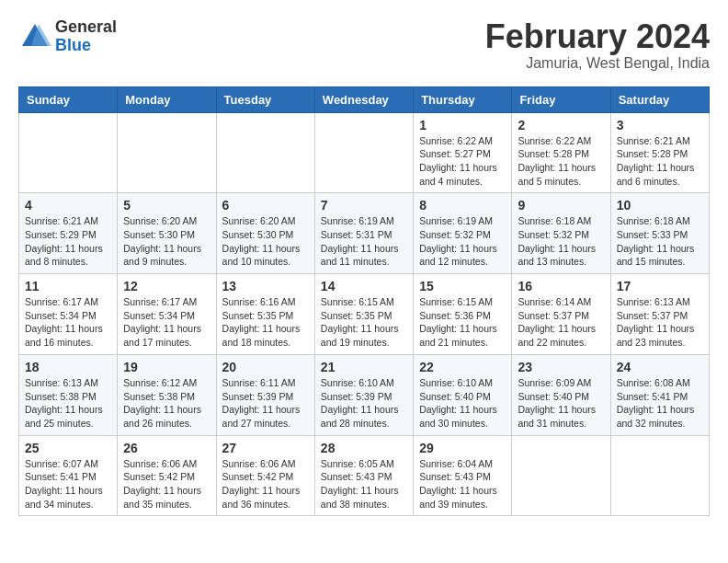 The height and width of the screenshot is (563, 728). Describe the element at coordinates (660, 162) in the screenshot. I see `day-info: Sunrise: 6:21 AM Sunset: 5:28 PM Dayligh…` at that location.